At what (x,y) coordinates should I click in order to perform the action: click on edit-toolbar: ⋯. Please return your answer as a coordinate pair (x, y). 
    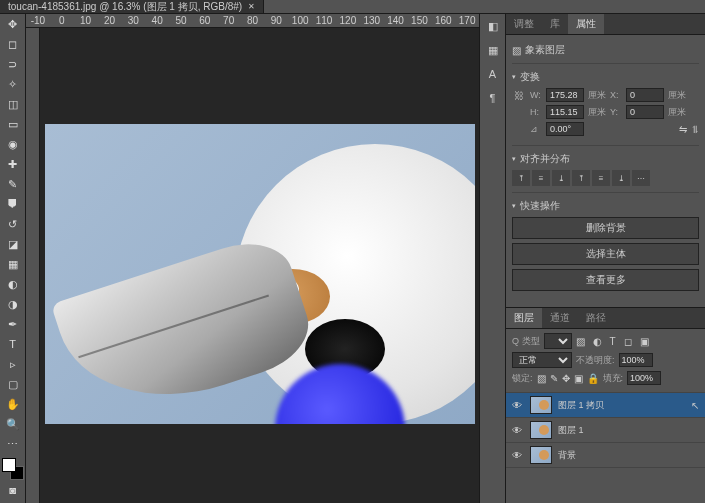
    Looking at the image, I should click on (12, 444).